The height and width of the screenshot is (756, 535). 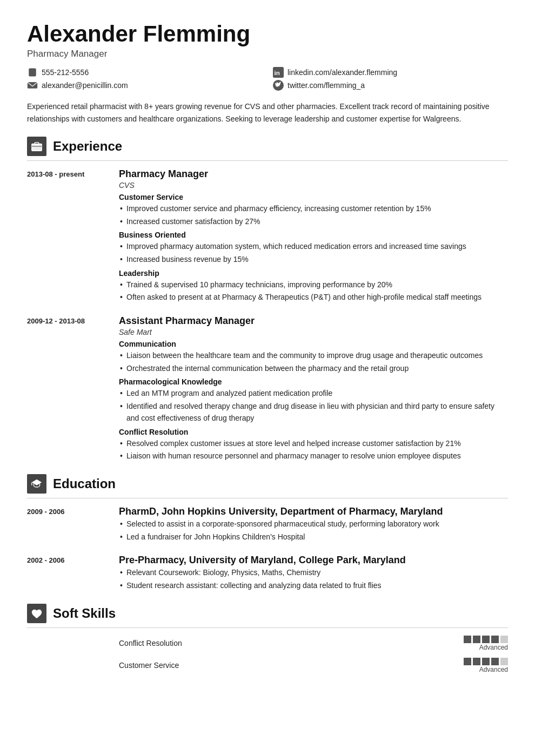 What do you see at coordinates (313, 456) in the screenshot?
I see `bullet-item: Liaison with human resource personnel an…` at bounding box center [313, 456].